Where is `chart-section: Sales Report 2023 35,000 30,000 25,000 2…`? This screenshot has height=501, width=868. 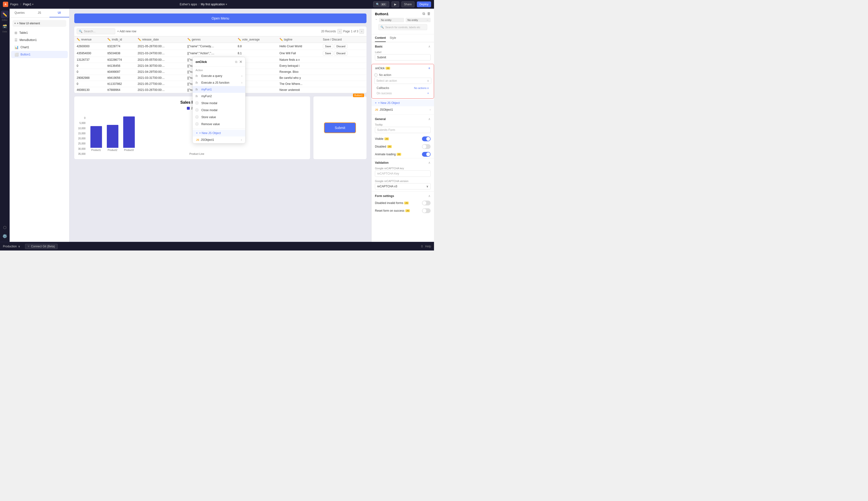 chart-section: Sales Report 2023 35,000 30,000 25,000 2… is located at coordinates (192, 128).